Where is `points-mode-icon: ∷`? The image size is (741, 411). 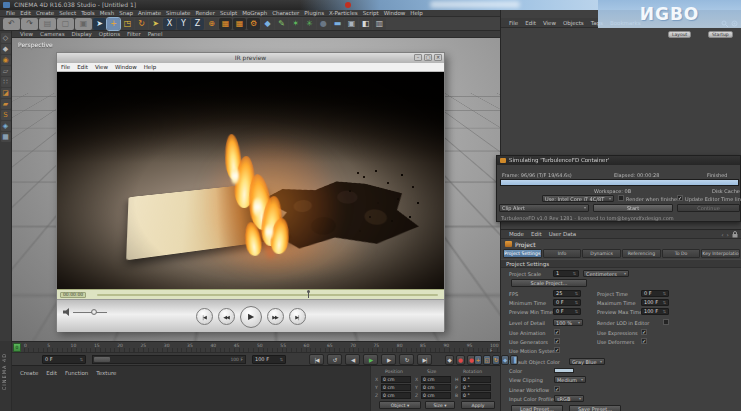
points-mode-icon: ∷ is located at coordinates (6, 82).